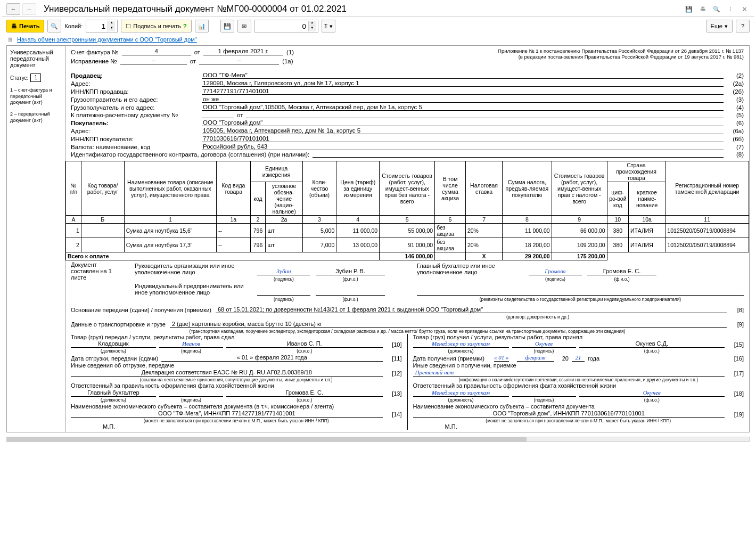 This screenshot has width=756, height=556. Describe the element at coordinates (19, 78) in the screenshot. I see `status-label: Статус:` at that location.